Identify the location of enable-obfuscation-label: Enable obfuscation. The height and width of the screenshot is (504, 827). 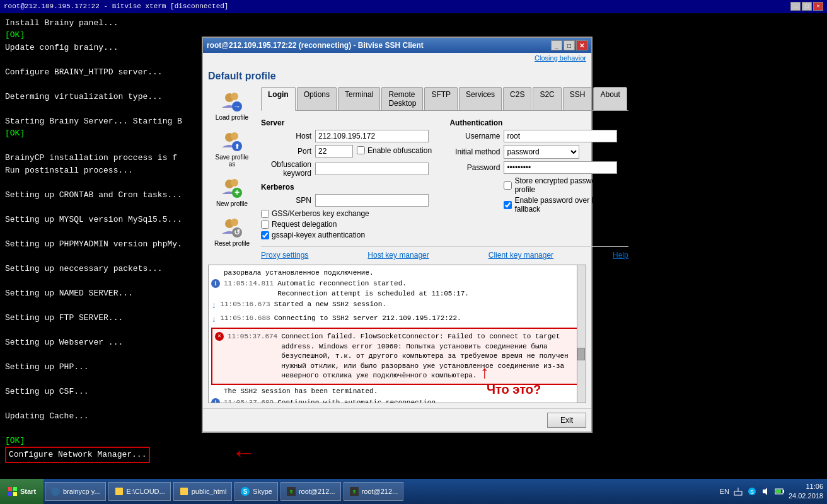
(400, 151).